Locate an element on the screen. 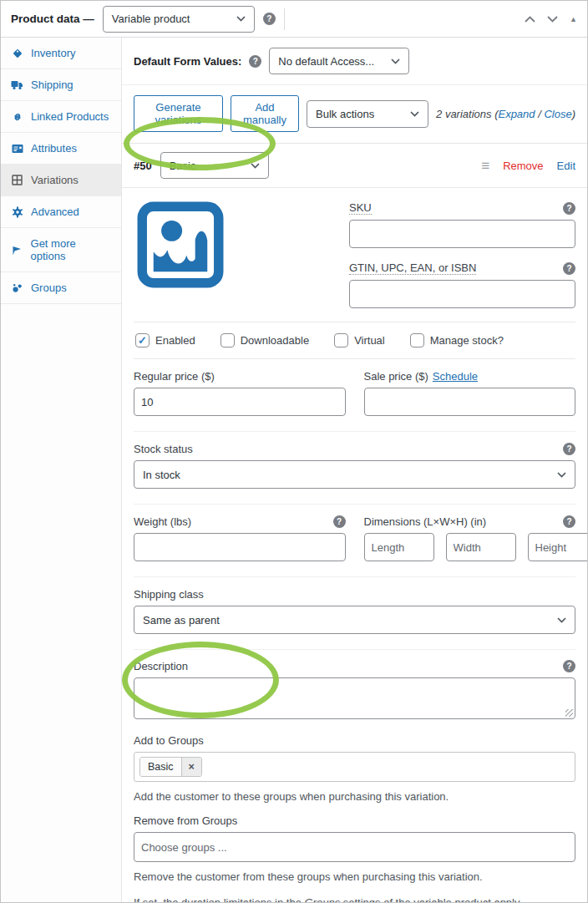  sidebar-item-groups: Groups is located at coordinates (61, 288).